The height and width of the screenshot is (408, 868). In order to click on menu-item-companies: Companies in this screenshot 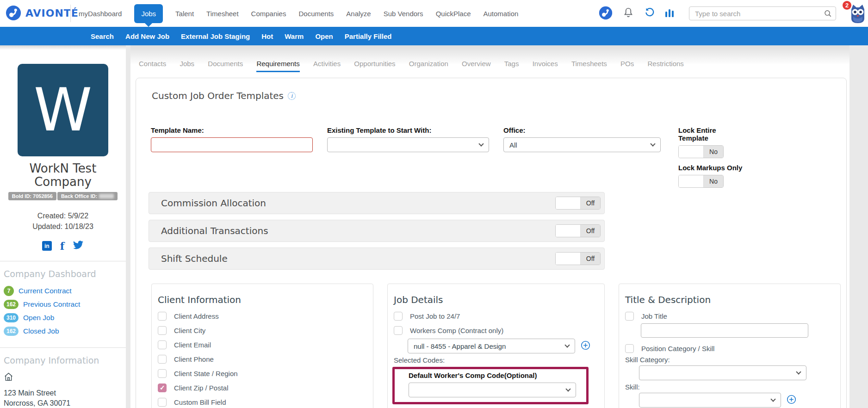, I will do `click(269, 14)`.